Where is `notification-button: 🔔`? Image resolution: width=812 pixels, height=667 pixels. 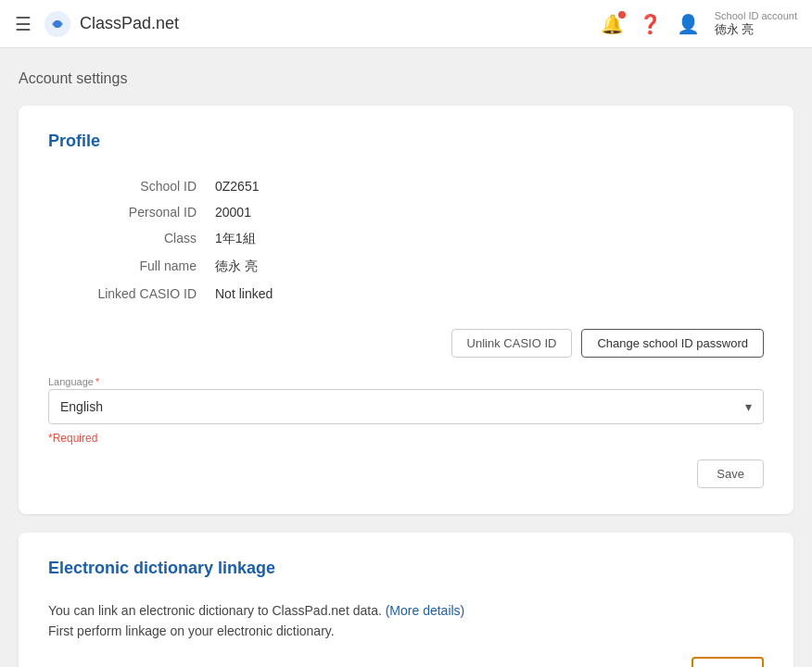 notification-button: 🔔 is located at coordinates (612, 24).